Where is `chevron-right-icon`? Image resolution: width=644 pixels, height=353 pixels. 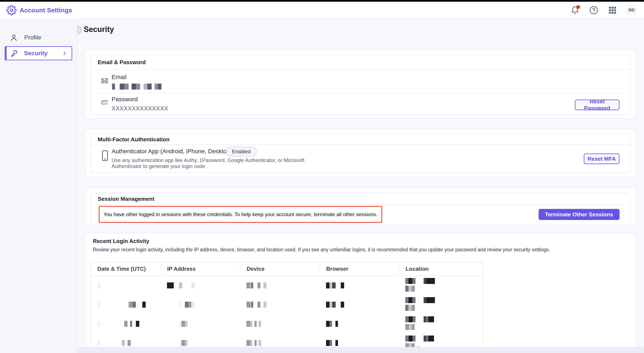
chevron-right-icon is located at coordinates (64, 53).